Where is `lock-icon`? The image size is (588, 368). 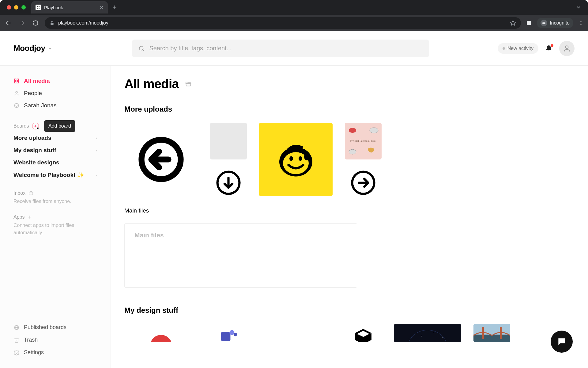
lock-icon is located at coordinates (52, 23).